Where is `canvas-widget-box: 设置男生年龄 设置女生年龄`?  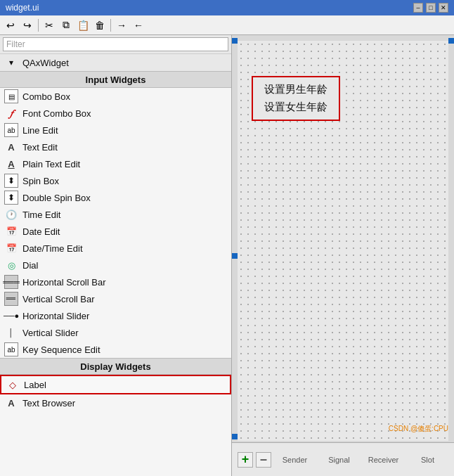
canvas-widget-box: 设置男生年龄 设置女生年龄 is located at coordinates (296, 98).